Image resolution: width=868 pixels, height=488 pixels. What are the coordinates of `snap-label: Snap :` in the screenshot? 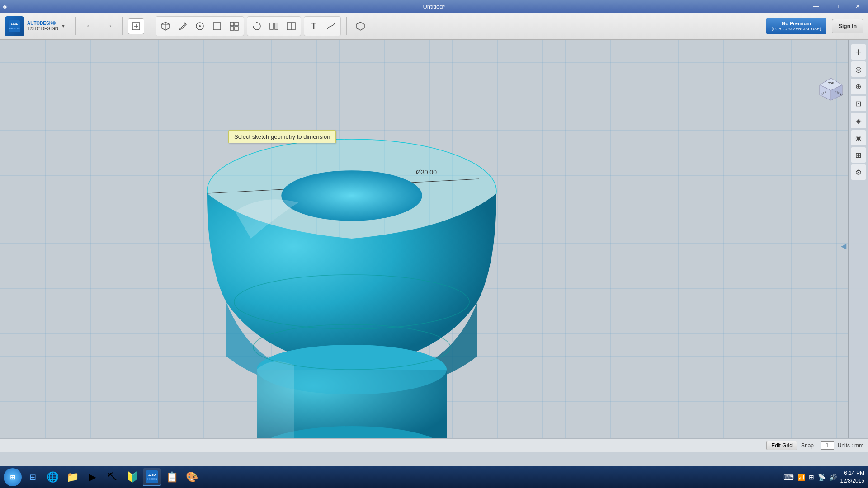 It's located at (809, 446).